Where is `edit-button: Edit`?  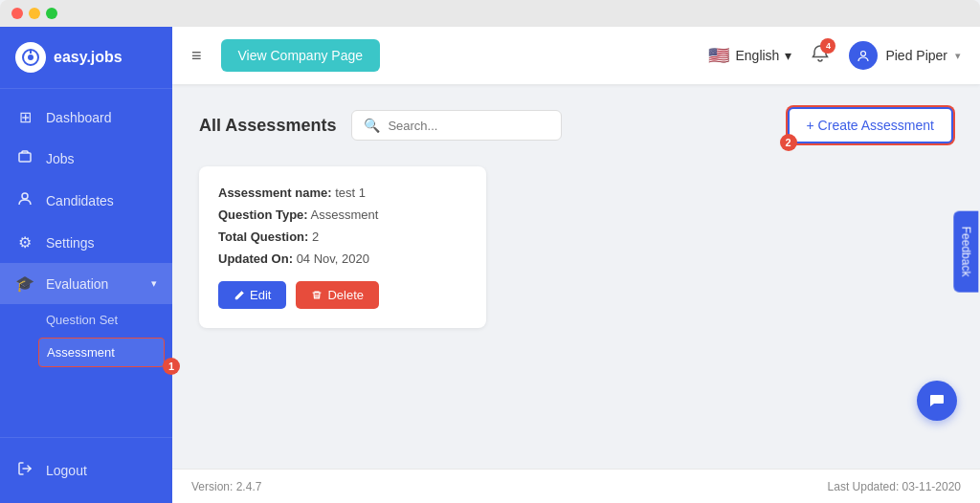
edit-button: Edit is located at coordinates (253, 295).